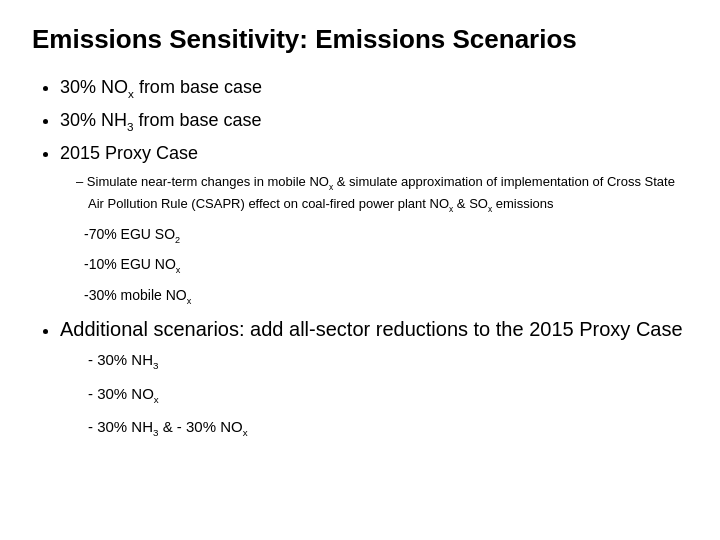 The height and width of the screenshot is (540, 720). I want to click on bullet3-text: 2015 Proxy Case, so click(129, 153).